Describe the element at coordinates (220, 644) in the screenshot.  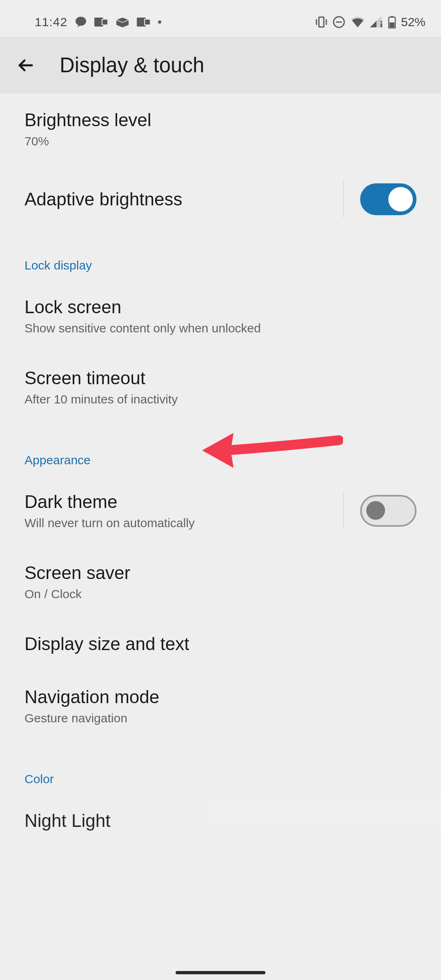
I see `setting-title: Display size and text` at that location.